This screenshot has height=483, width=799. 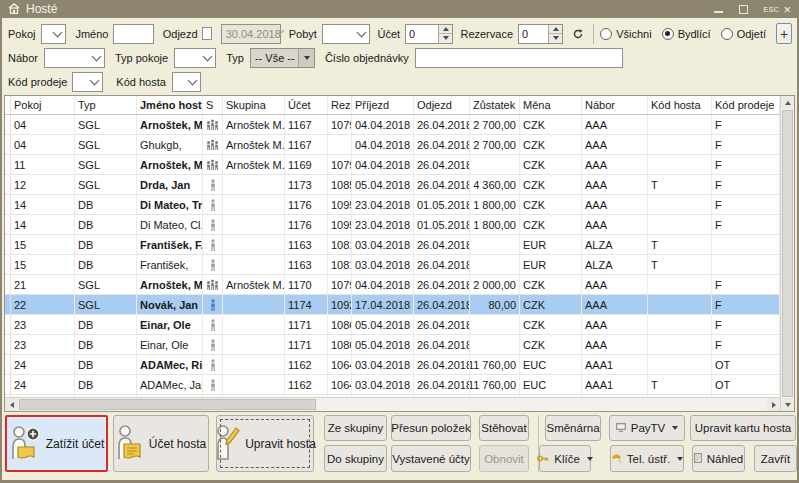 I want to click on odjezd-checkbox, so click(x=207, y=34).